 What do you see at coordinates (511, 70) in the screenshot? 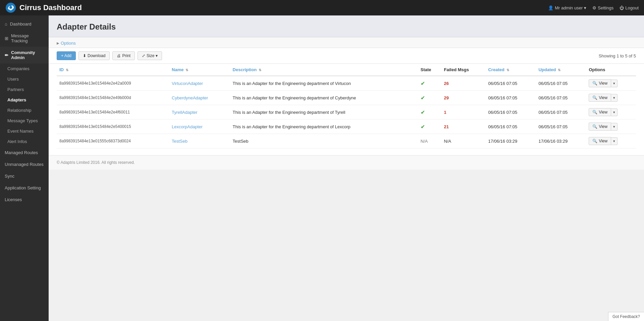
I see `col-header-created: Created ⇅` at bounding box center [511, 70].